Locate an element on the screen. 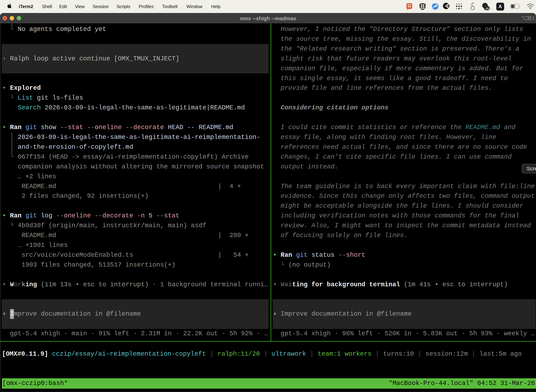 Image resolution: width=536 pixels, height=392 pixels. svg-text: ..61 is located at coordinates (487, 8).